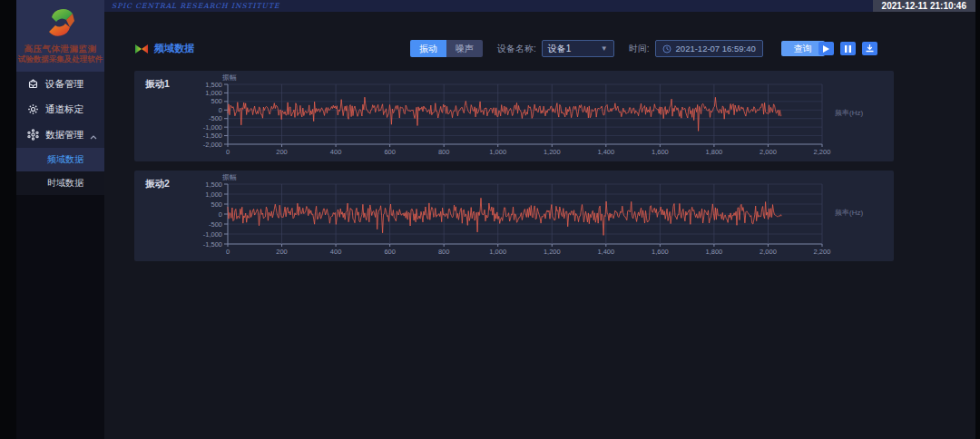  What do you see at coordinates (64, 110) in the screenshot?
I see `sidebar-item-label: 通道标定` at bounding box center [64, 110].